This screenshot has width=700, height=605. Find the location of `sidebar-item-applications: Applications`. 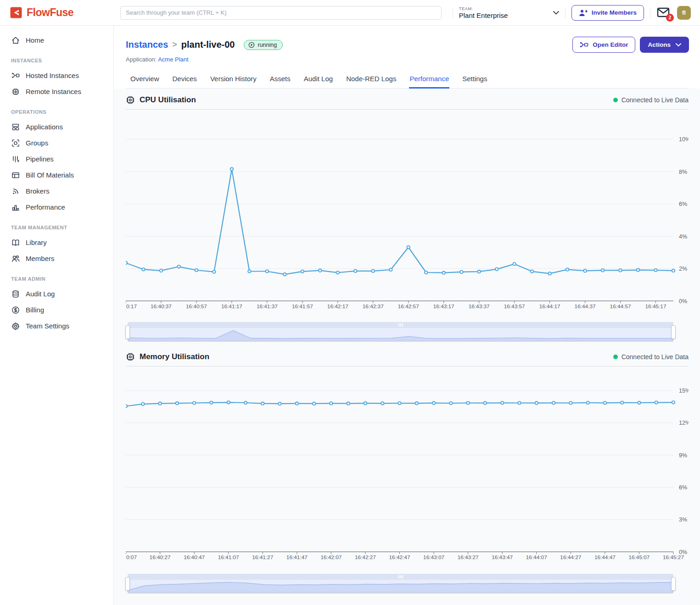

sidebar-item-applications: Applications is located at coordinates (57, 127).